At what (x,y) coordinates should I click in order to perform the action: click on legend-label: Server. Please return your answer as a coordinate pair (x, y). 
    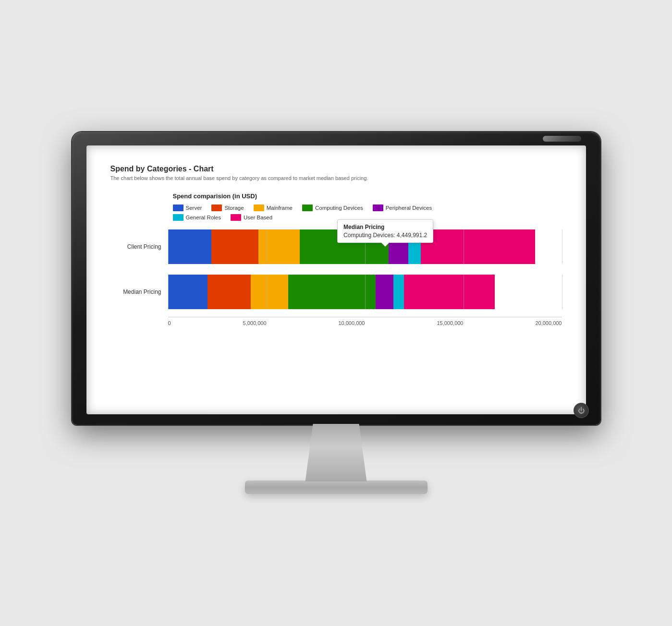
    Looking at the image, I should click on (194, 208).